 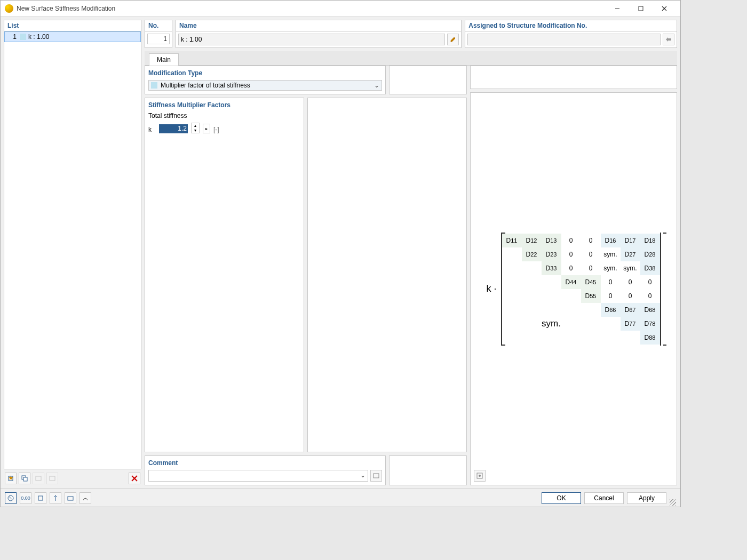 I want to click on delete-item-button, so click(x=134, y=478).